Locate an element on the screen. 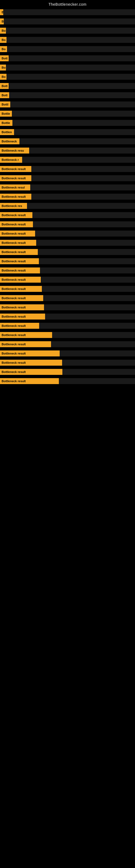  bar-row: Bottleneck is located at coordinates (68, 142).